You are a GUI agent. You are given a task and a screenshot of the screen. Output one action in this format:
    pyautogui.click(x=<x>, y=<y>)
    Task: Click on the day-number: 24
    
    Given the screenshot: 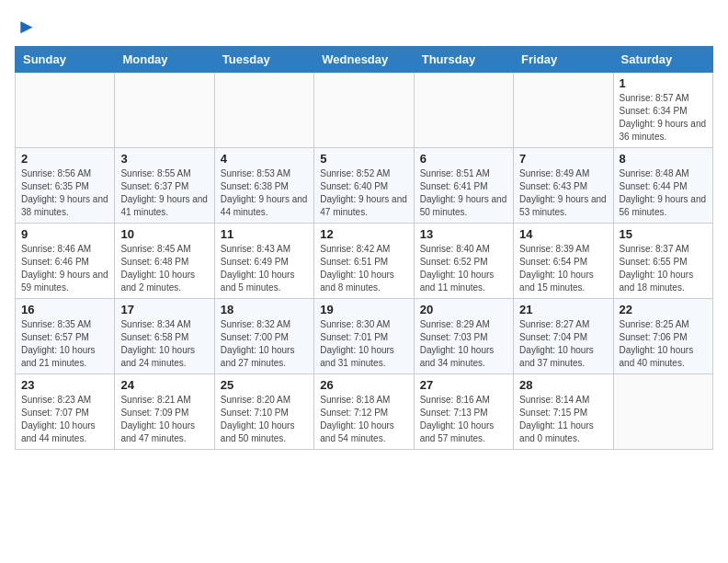 What is the action you would take?
    pyautogui.click(x=164, y=385)
    